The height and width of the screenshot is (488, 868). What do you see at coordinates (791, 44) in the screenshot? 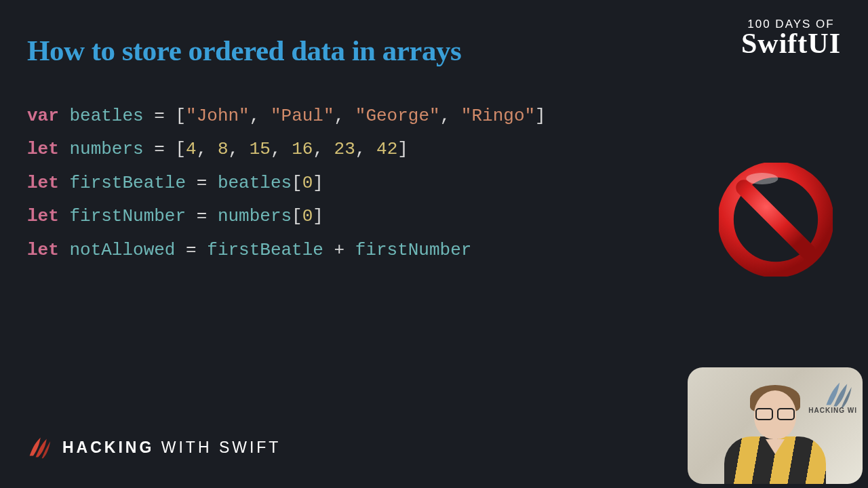
I see `course-logo-line2: SwiftUI` at bounding box center [791, 44].